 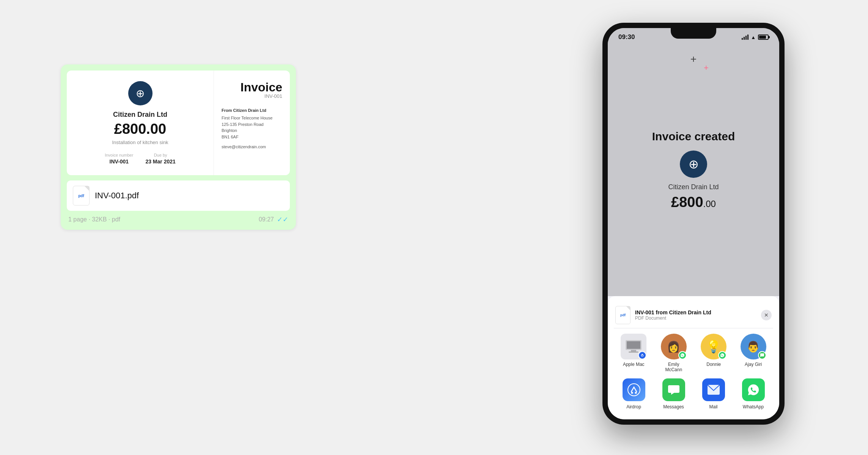 What do you see at coordinates (252, 123) in the screenshot?
I see `invoice-right-panel: Invoice INV-001 From Citizen Drain Ltd F…` at bounding box center [252, 123].